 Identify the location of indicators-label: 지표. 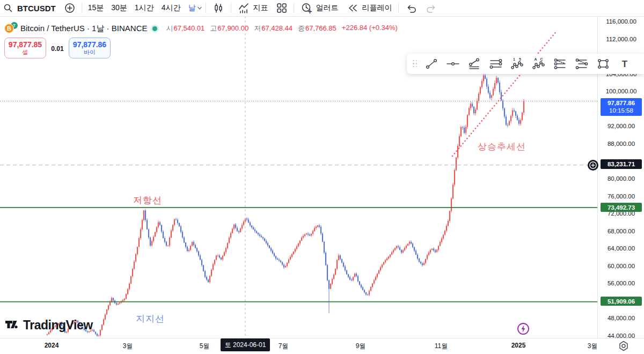
(260, 8).